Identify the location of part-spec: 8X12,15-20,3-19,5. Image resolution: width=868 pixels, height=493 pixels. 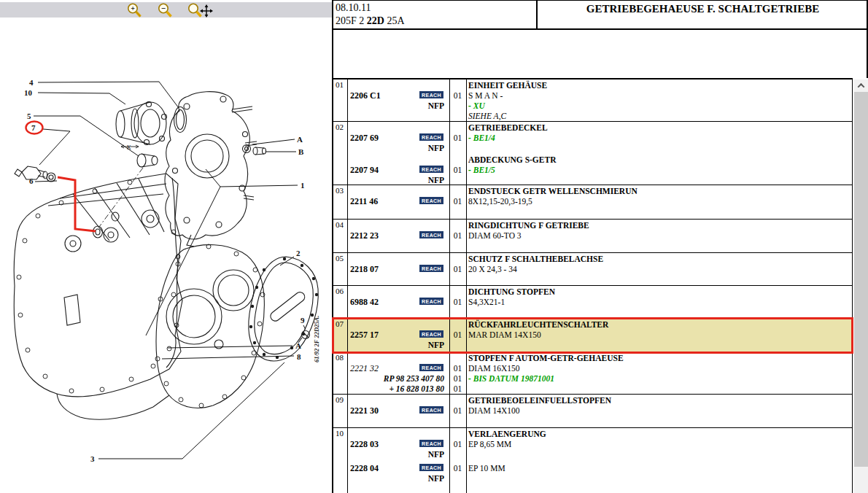
(500, 201).